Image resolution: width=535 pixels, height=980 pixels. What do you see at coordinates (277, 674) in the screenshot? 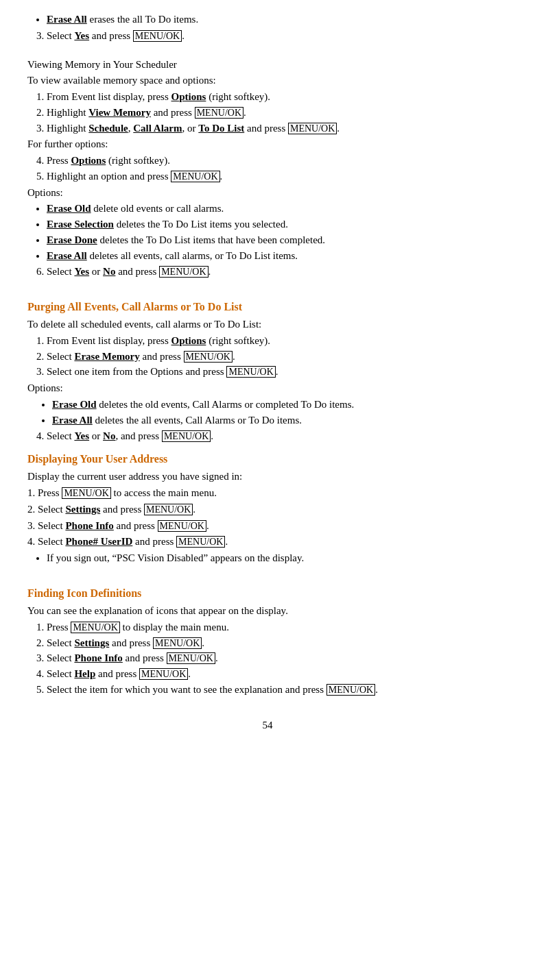
I see `find-step-4: Select Help and press MENU/OK.` at bounding box center [277, 674].